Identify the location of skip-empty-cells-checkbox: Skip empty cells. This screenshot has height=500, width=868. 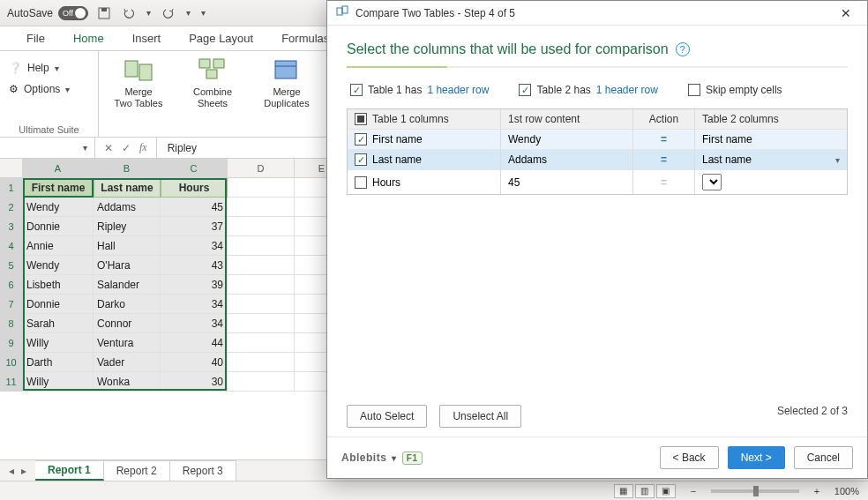
(736, 90).